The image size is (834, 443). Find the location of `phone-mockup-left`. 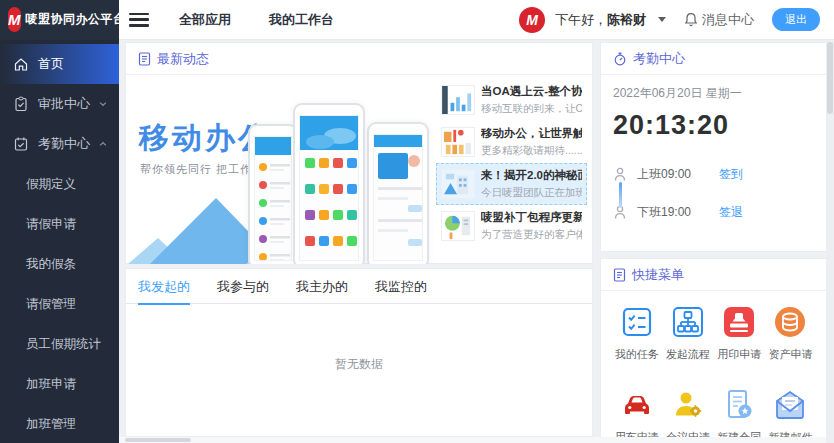

phone-mockup-left is located at coordinates (273, 194).